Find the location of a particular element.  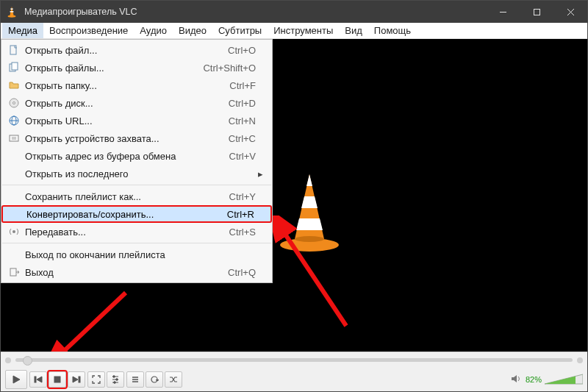

close-button is located at coordinates (570, 12).